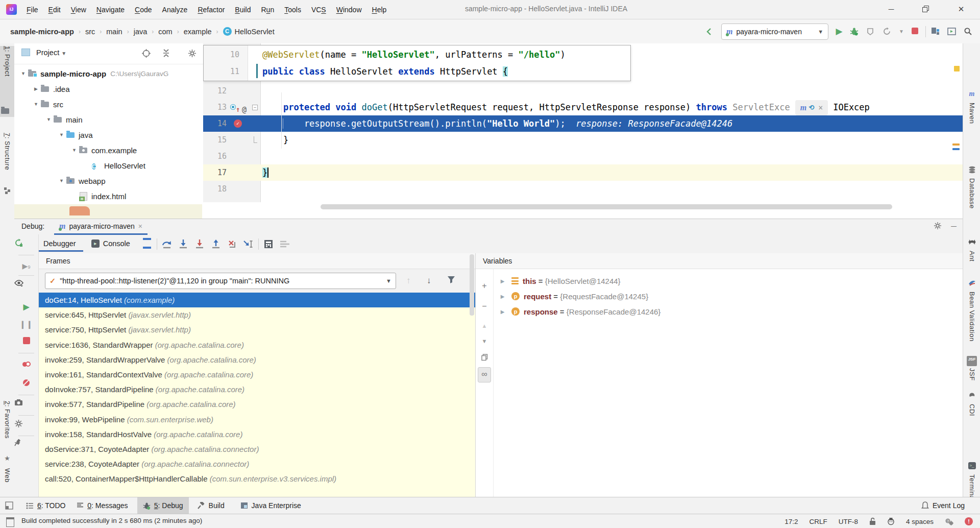  What do you see at coordinates (7, 76) in the screenshot?
I see `tool-strip-project: 1: Project` at bounding box center [7, 76].